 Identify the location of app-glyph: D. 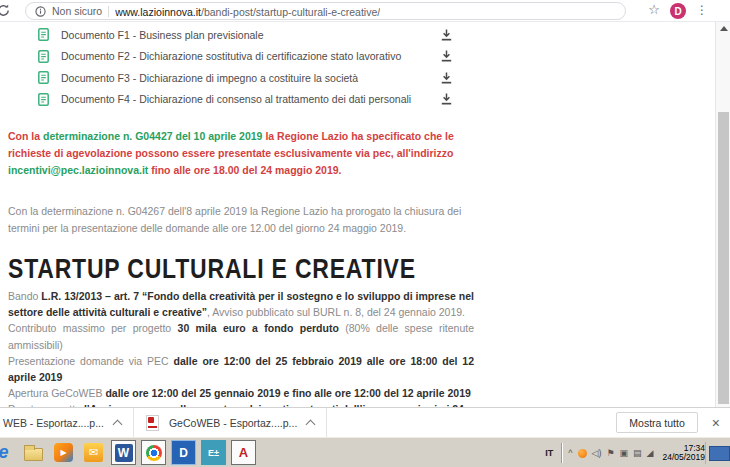
(184, 453).